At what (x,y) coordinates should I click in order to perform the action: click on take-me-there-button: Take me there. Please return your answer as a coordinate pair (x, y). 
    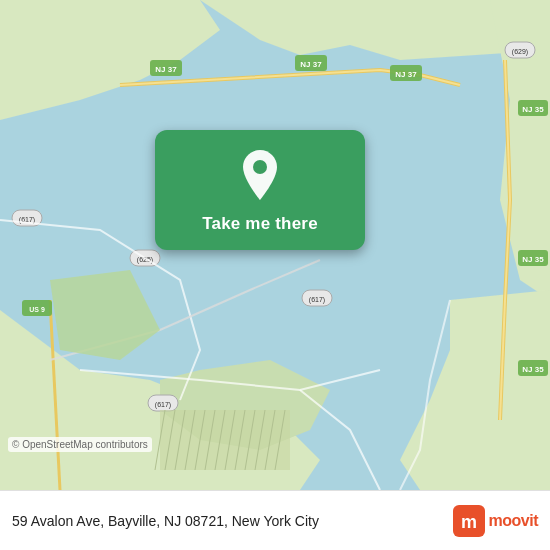
    Looking at the image, I should click on (260, 190).